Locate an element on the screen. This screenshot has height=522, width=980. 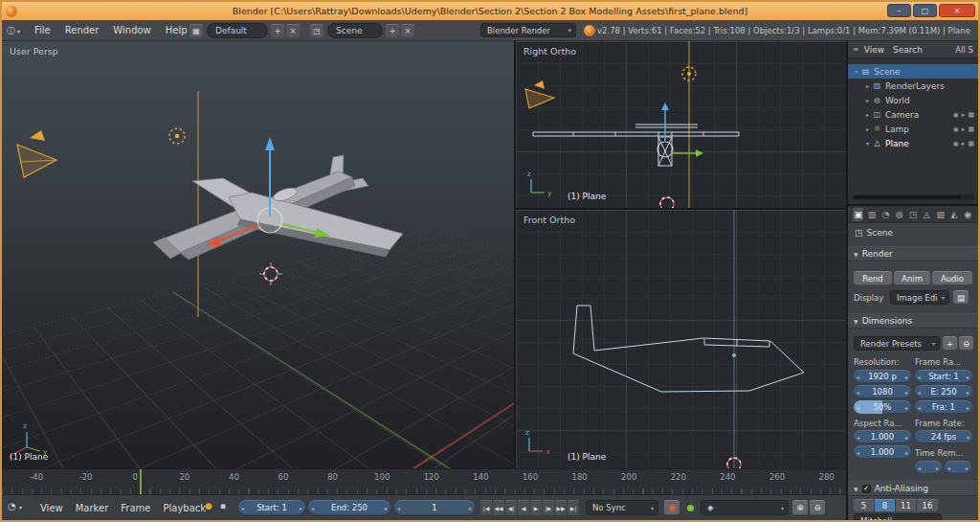
next-keyframe-button: |▶ is located at coordinates (548, 508).